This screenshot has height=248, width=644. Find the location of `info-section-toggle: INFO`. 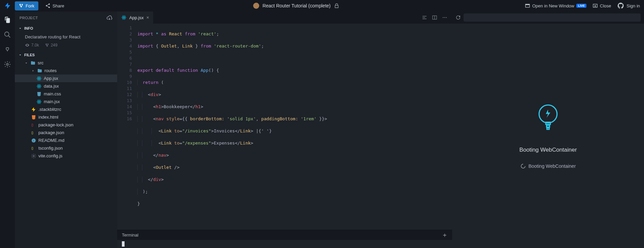

info-section-toggle: INFO is located at coordinates (66, 28).